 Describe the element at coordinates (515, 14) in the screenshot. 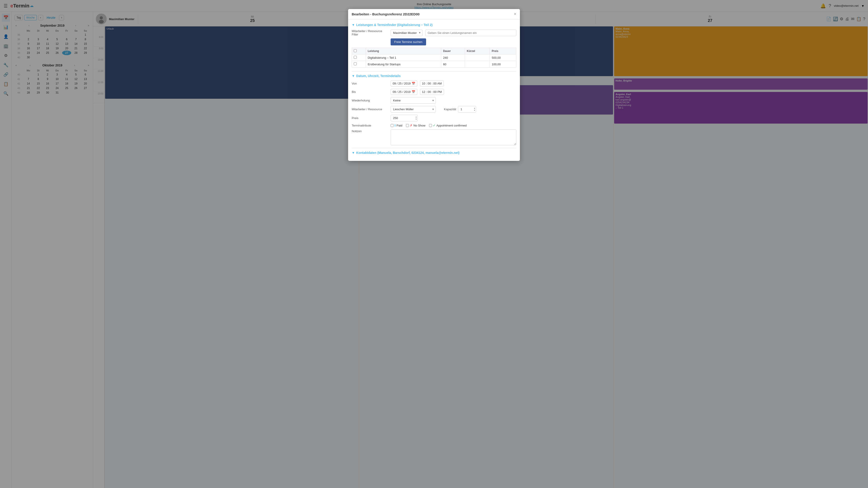

I see `modal-close-button: ×` at that location.